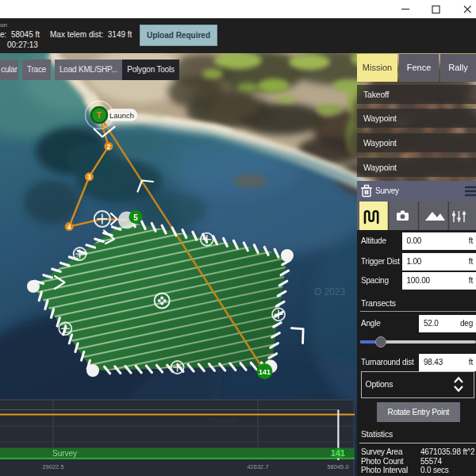  Describe the element at coordinates (100, 115) in the screenshot. I see `svg-text: T` at that location.